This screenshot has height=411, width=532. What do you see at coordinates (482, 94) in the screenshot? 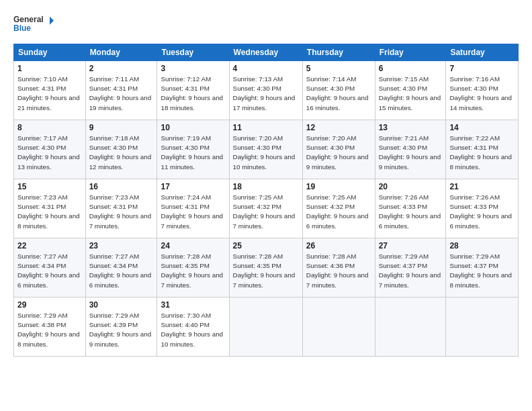
I see `day-info: Sunrise: 7:16 AMSunset: 4:30 PMDaylight:…` at bounding box center [482, 94].